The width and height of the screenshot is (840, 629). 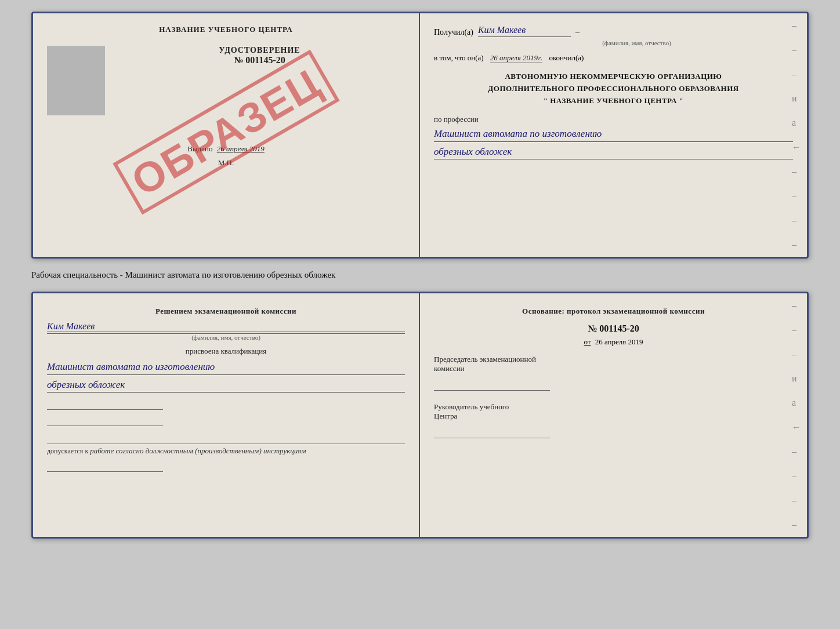 I want to click on vydano-label: Выдано, so click(x=200, y=148).